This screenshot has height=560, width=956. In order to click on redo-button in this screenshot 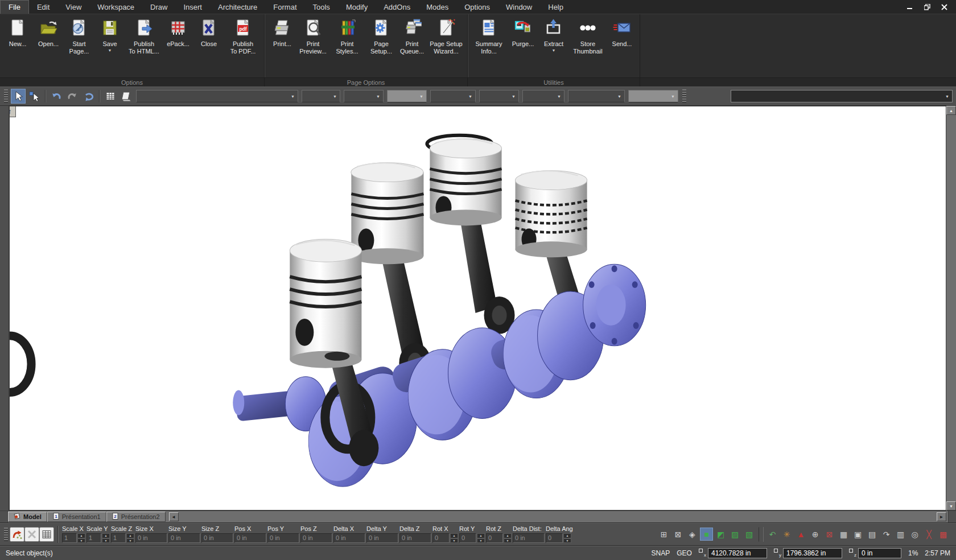, I will do `click(72, 96)`.